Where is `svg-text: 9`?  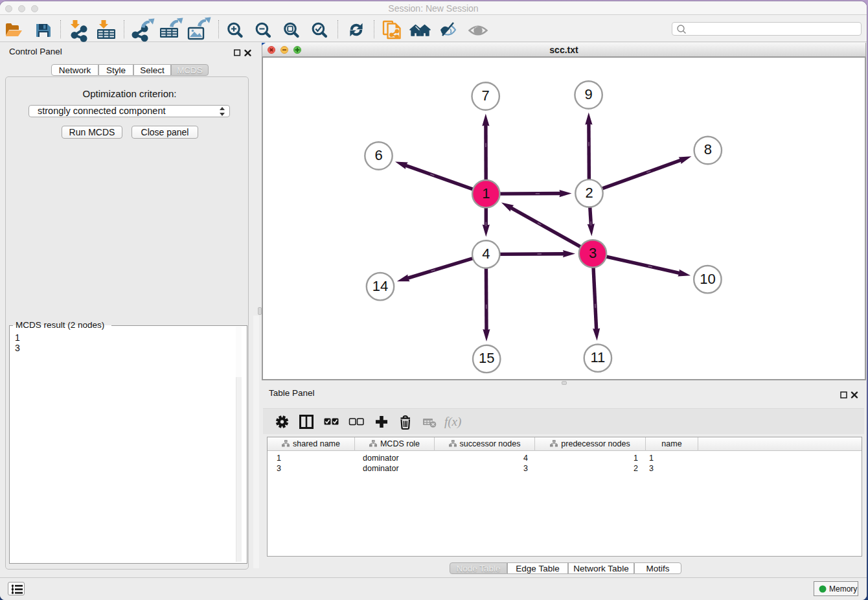
svg-text: 9 is located at coordinates (588, 95).